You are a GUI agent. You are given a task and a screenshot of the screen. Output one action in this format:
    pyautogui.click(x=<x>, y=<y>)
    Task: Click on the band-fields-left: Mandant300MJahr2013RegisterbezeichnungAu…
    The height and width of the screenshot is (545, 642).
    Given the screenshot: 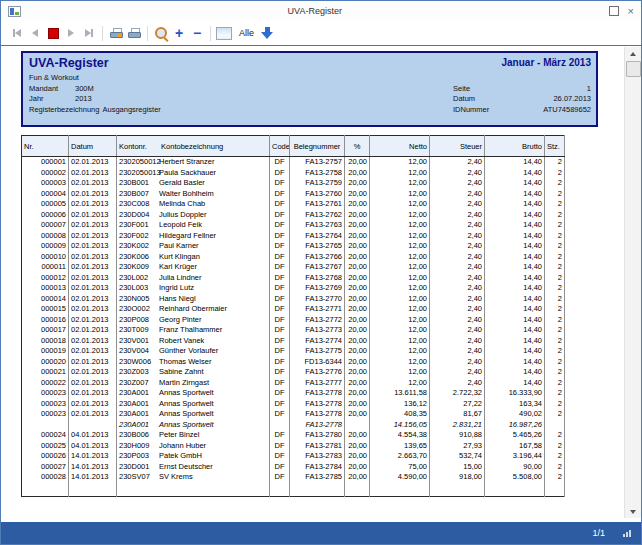 What is the action you would take?
    pyautogui.click(x=95, y=100)
    